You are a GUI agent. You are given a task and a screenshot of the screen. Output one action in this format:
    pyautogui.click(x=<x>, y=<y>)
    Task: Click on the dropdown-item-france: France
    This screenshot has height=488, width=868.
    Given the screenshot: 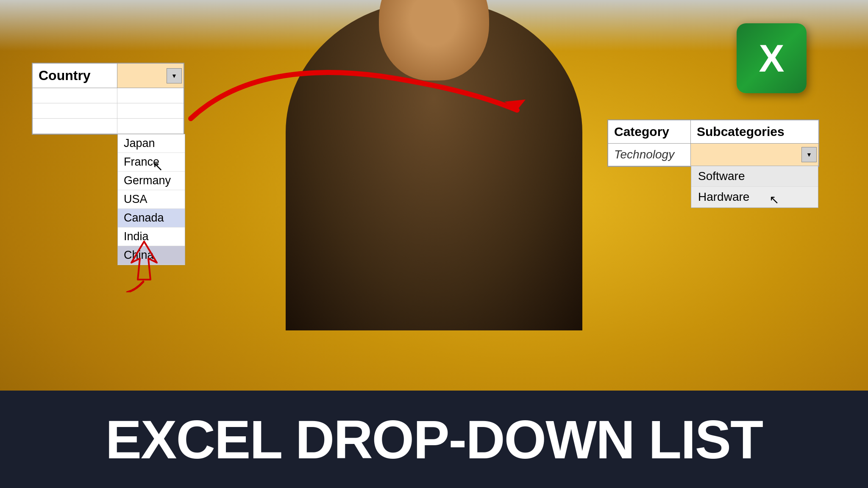 What is the action you would take?
    pyautogui.click(x=151, y=162)
    